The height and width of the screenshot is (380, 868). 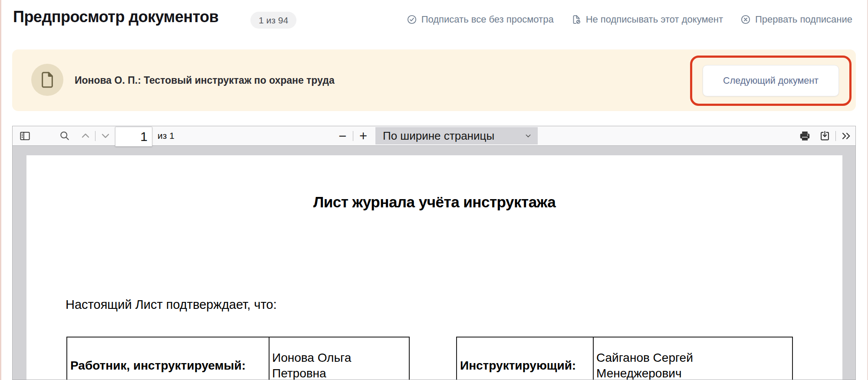 What do you see at coordinates (480, 20) in the screenshot?
I see `sign-all-without-preview-link: Подписать все без просмотра` at bounding box center [480, 20].